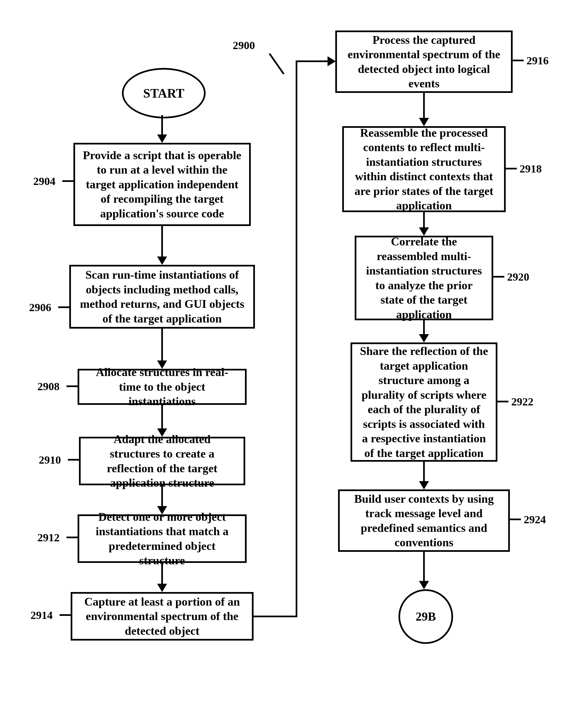  I want to click on arrowhead-2924-conn, so click(424, 585).